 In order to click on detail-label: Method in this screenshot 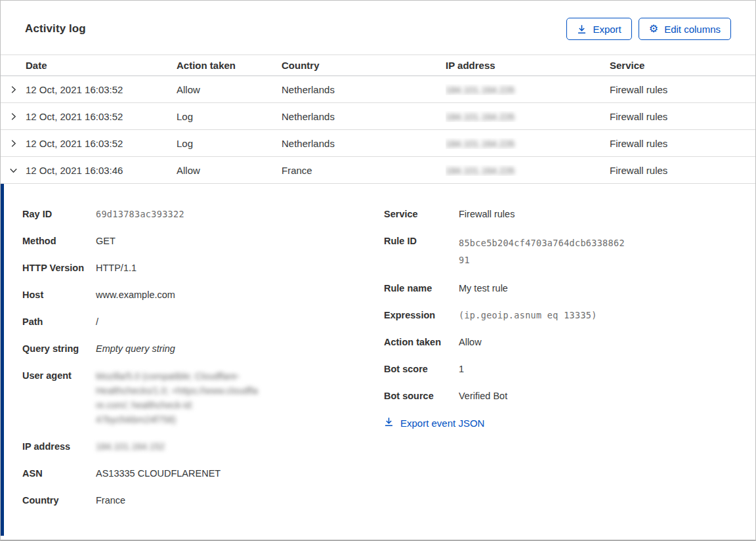, I will do `click(59, 242)`.